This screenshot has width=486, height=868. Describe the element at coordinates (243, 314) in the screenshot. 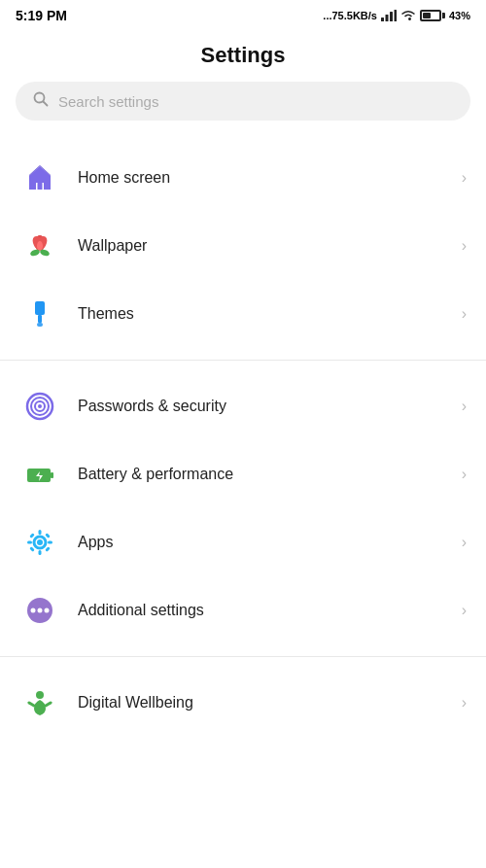

I see `settings-item-themes: Themes ›` at that location.